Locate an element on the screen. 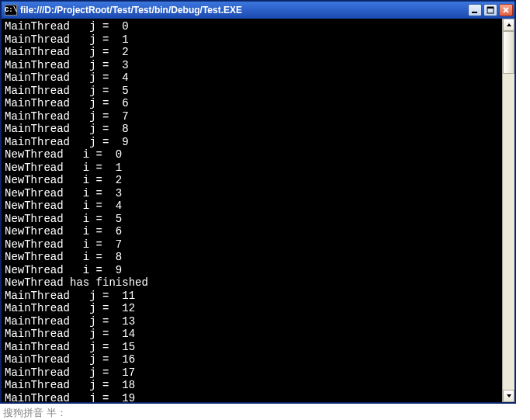 This screenshot has width=530, height=420. arrow-up-icon is located at coordinates (509, 25).